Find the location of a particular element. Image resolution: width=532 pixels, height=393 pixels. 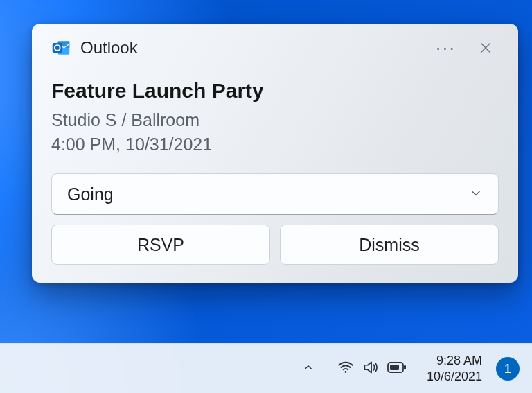

rsvp-status-dropdown: Going is located at coordinates (275, 194).